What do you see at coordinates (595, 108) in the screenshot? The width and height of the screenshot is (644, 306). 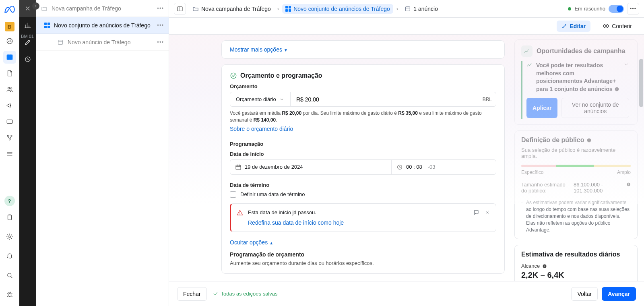 I see `view-in-adset-button: Ver no conjunto de anúncios` at bounding box center [595, 108].